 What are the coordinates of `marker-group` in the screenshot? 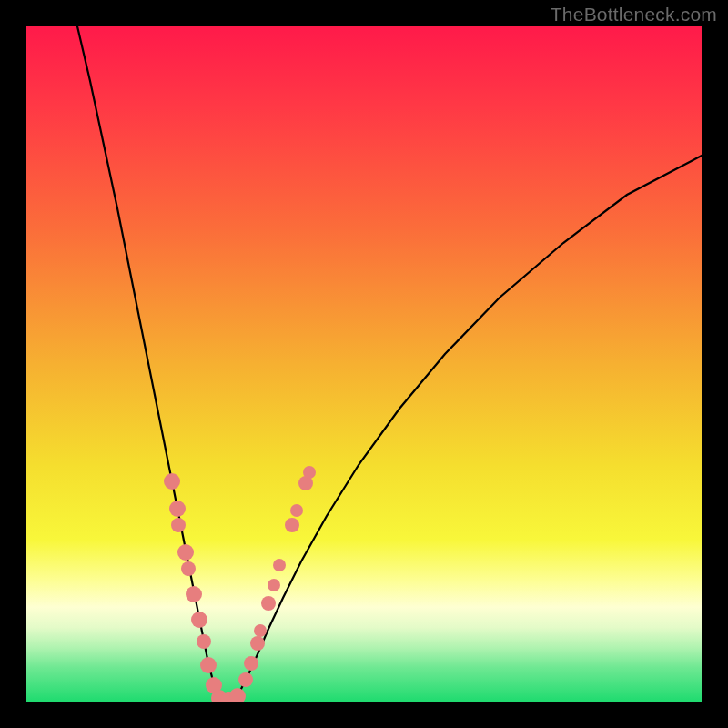 It's located at (240, 584).